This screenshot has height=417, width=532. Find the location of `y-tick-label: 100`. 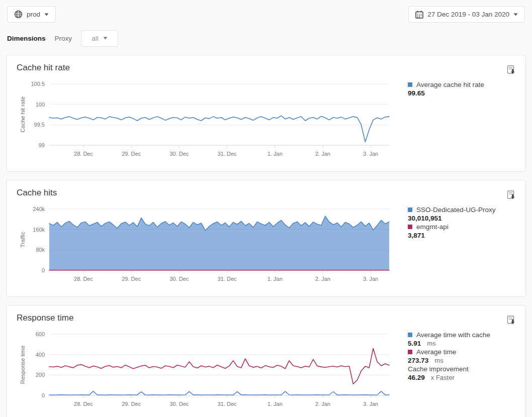

y-tick-label: 100 is located at coordinates (40, 105).